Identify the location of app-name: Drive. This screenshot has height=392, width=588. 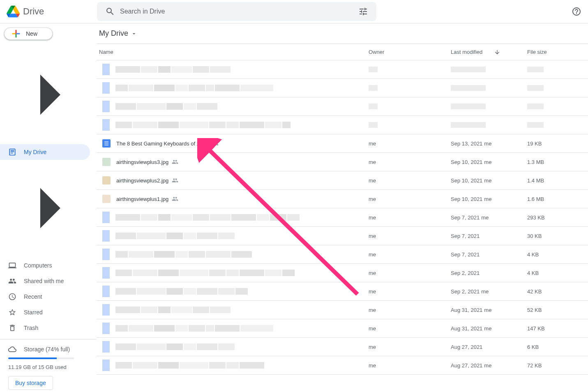
(34, 12).